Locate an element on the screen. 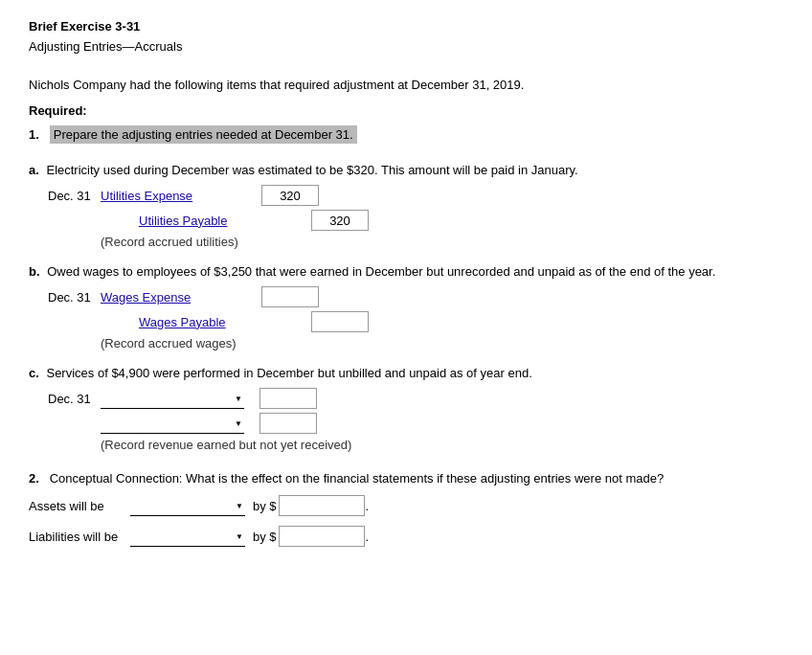  liabilities-dropdown-wrapper: understated overstated is located at coordinates (188, 536).